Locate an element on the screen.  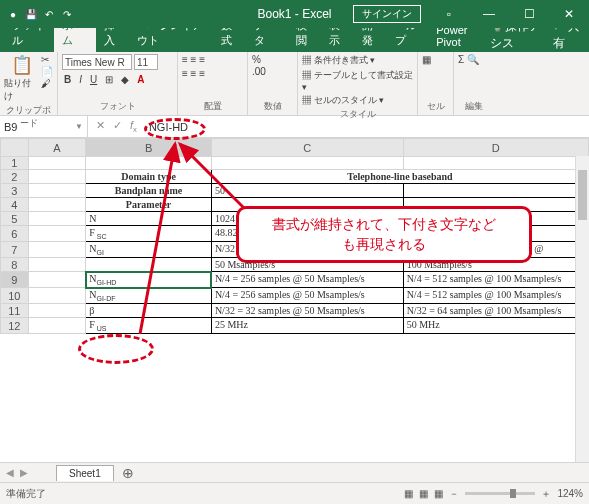
row-header: 4 is located at coordinates (15, 205).